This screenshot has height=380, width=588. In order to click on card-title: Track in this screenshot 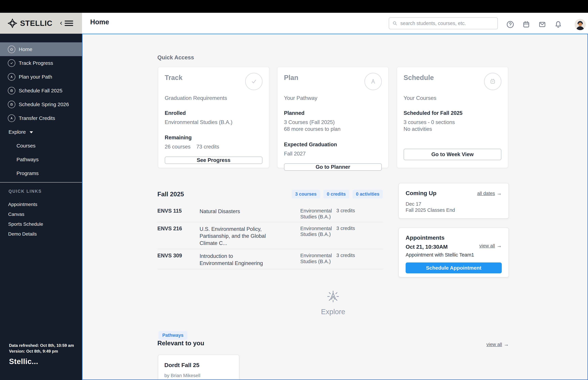, I will do `click(174, 77)`.